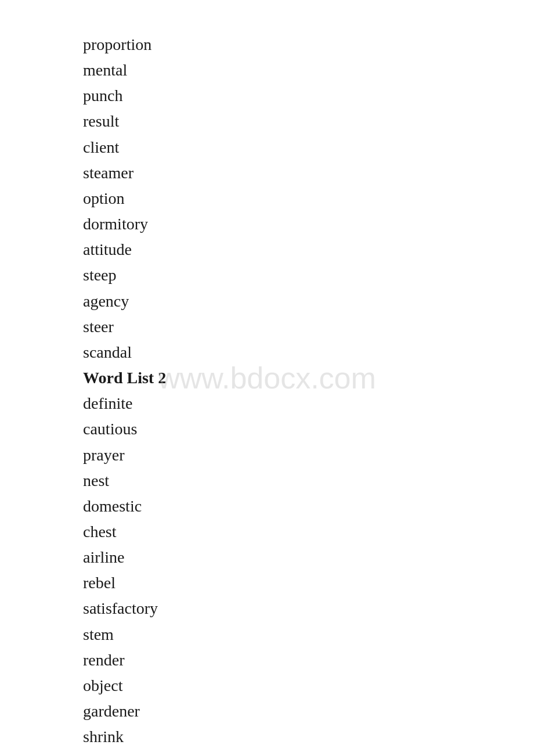 The height and width of the screenshot is (756, 534). What do you see at coordinates (309, 609) in the screenshot?
I see `list-item: satisfactory` at bounding box center [309, 609].